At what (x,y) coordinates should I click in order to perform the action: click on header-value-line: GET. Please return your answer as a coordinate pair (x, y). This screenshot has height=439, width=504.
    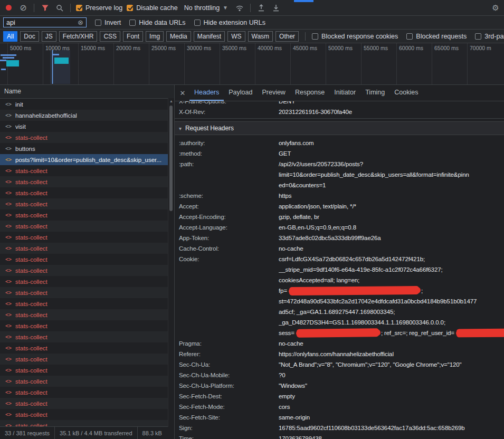
    Looking at the image, I should click on (392, 154).